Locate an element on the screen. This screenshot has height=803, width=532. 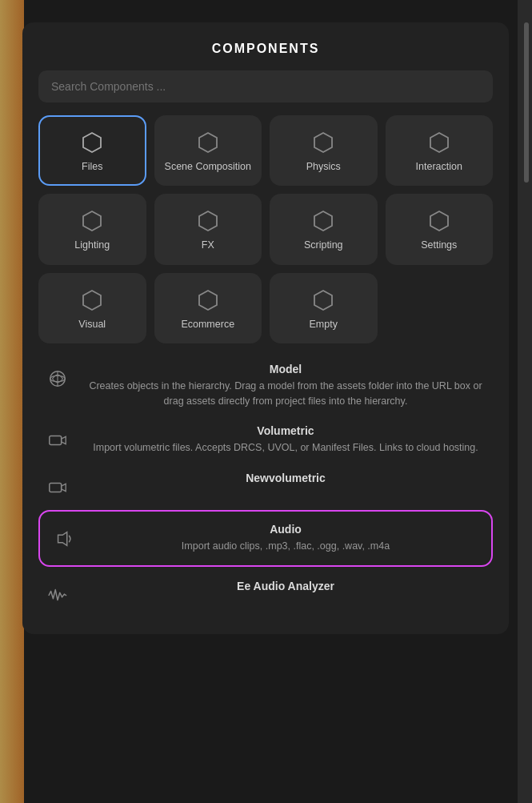
category-lighting: Lighting is located at coordinates (93, 229).